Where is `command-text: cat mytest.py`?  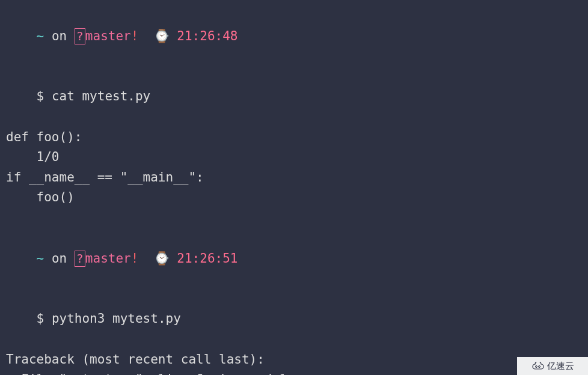 command-text: cat mytest.py is located at coordinates (97, 96).